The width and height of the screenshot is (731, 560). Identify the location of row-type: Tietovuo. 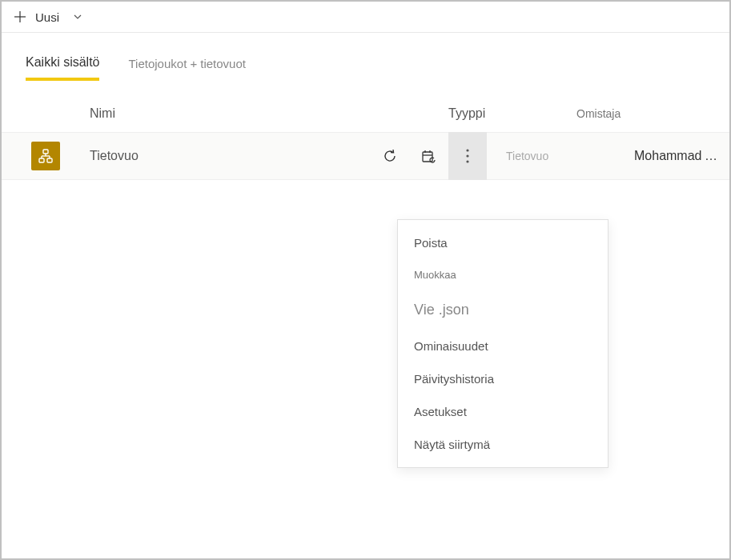
(551, 156).